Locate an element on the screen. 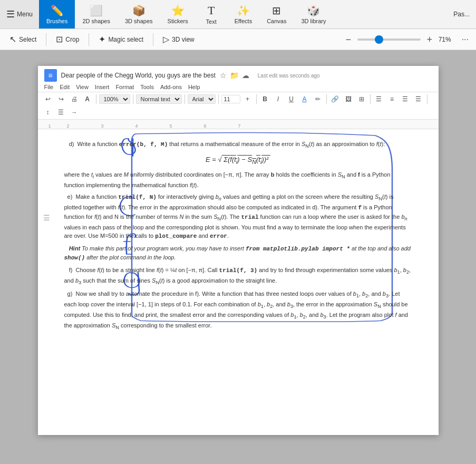  font-size-up-button: + is located at coordinates (248, 99).